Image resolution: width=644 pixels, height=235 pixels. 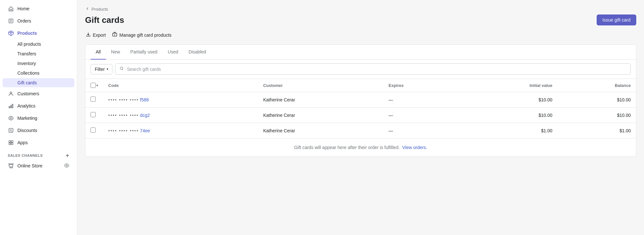 I want to click on sidebar-sub-collections: Collections, so click(x=39, y=73).